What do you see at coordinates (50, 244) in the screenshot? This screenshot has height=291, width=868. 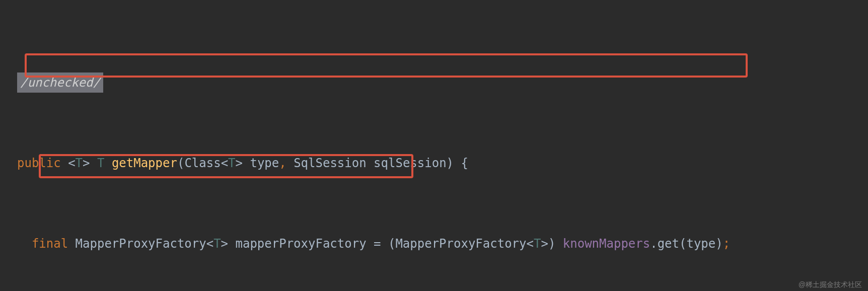 I see `keyword-final: final` at bounding box center [50, 244].